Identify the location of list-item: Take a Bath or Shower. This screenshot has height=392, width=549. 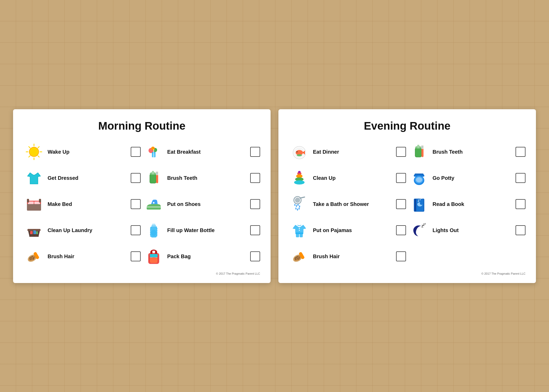
(347, 204).